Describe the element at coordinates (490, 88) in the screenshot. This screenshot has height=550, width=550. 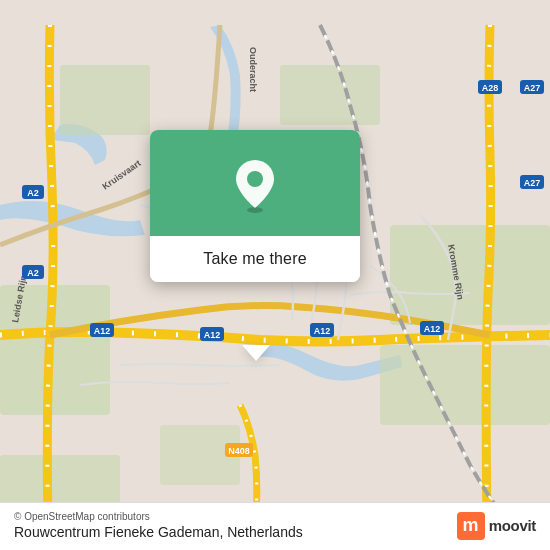
I see `svg-text: A28` at that location.